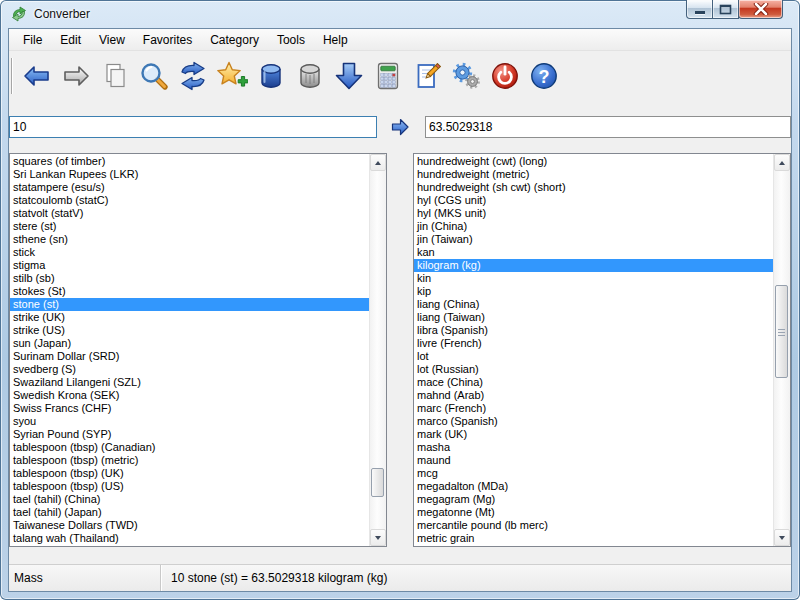 This screenshot has height=600, width=800. What do you see at coordinates (400, 14) in the screenshot?
I see `title-bar: Converber` at bounding box center [400, 14].